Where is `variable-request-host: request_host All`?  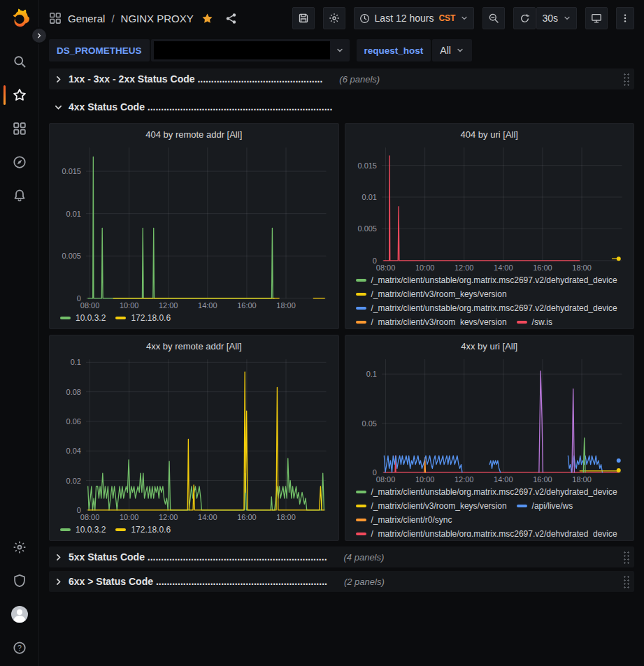 variable-request-host: request_host All is located at coordinates (414, 50).